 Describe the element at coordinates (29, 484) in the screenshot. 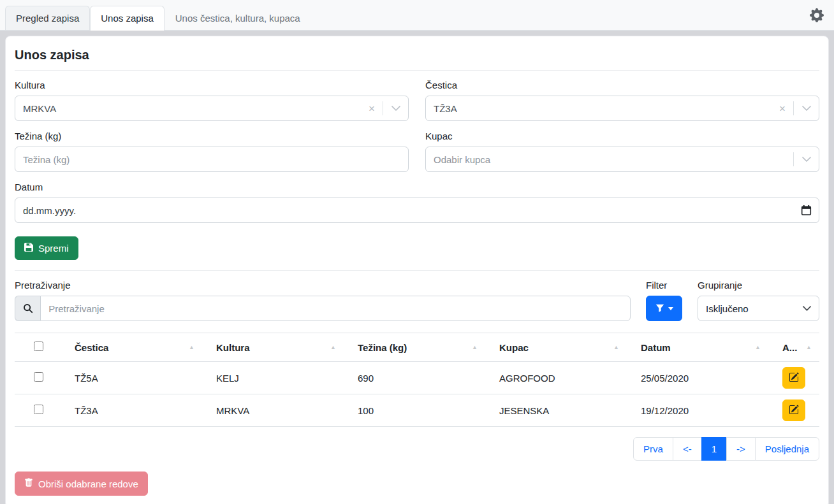

I see `trash-icon` at that location.